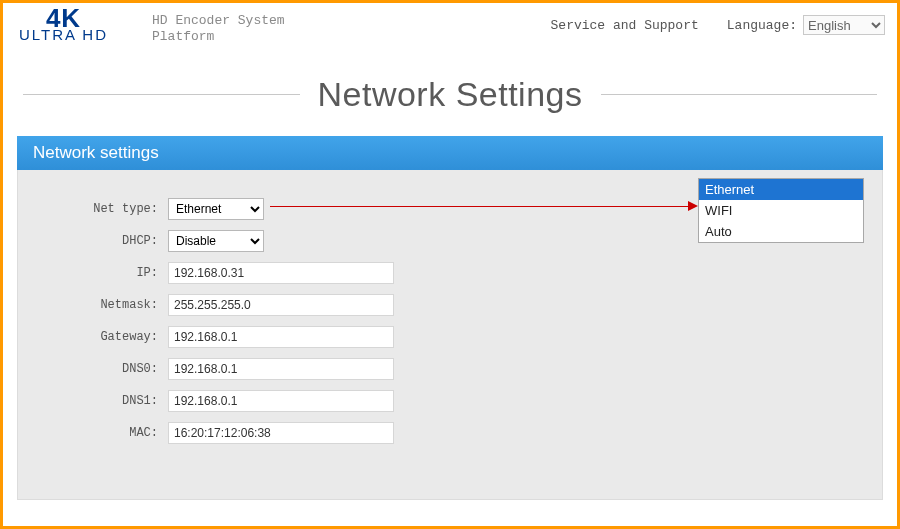  Describe the element at coordinates (450, 433) in the screenshot. I see `row-mac: MAC:` at that location.